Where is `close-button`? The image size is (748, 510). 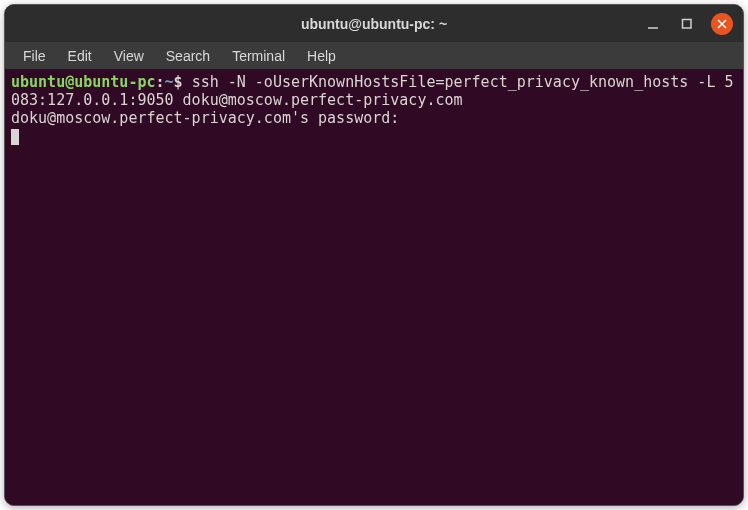
close-button is located at coordinates (722, 24).